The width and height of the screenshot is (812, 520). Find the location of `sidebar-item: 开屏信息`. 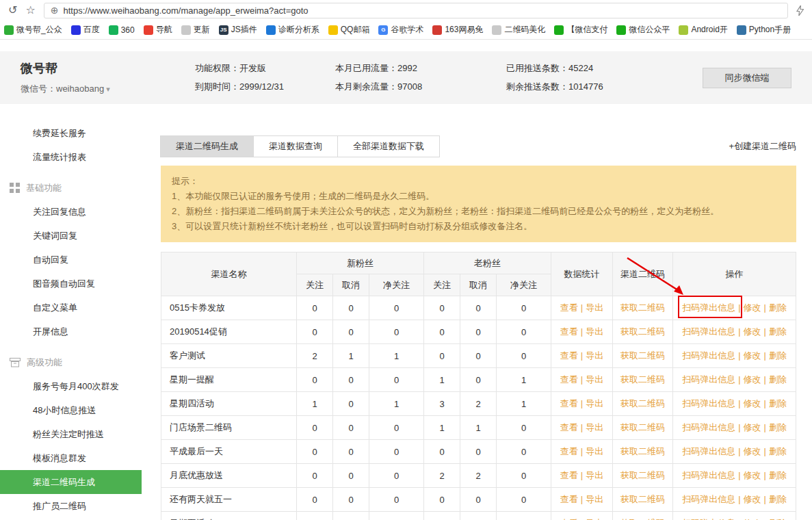

sidebar-item: 开屏信息 is located at coordinates (71, 331).